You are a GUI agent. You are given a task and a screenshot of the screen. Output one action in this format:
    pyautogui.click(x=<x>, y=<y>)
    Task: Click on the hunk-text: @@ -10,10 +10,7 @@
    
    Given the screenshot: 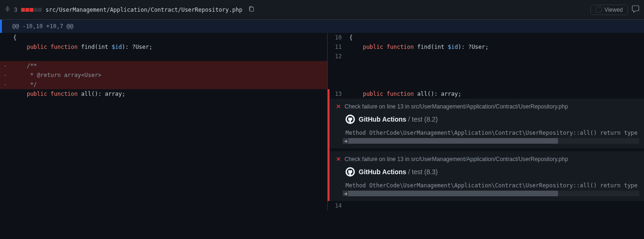 What is the action you would take?
    pyautogui.click(x=43, y=26)
    